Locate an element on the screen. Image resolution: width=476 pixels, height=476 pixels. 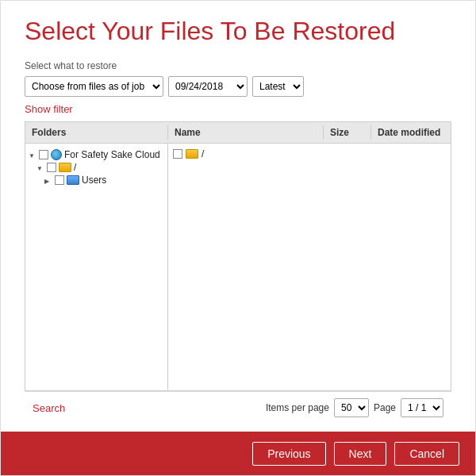
name-root-label: / is located at coordinates (203, 154).